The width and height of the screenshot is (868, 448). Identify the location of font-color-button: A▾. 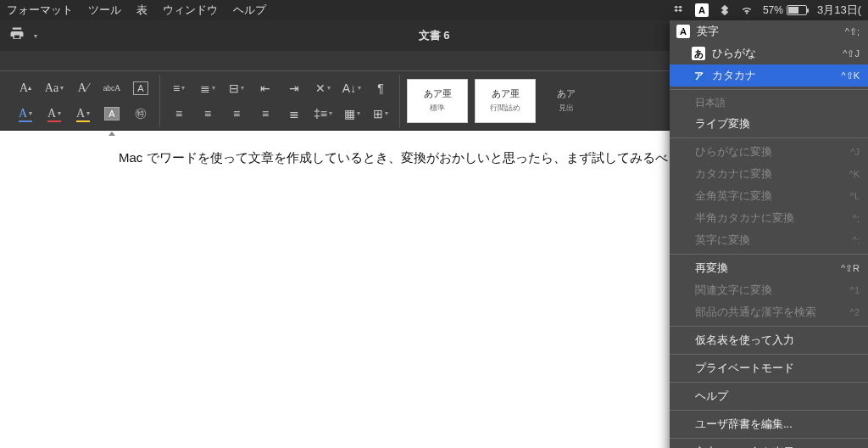
(54, 114).